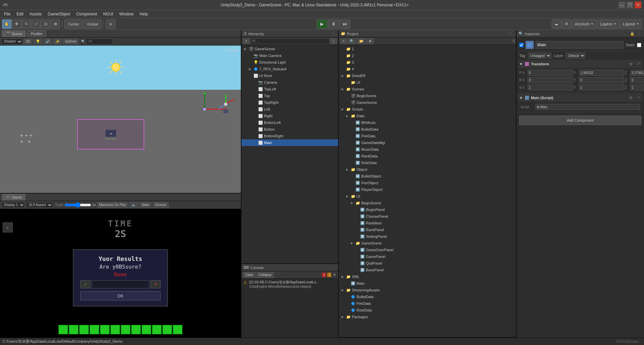 The height and width of the screenshot is (345, 644). Describe the element at coordinates (343, 41) in the screenshot. I see `project-add-button: +` at that location.